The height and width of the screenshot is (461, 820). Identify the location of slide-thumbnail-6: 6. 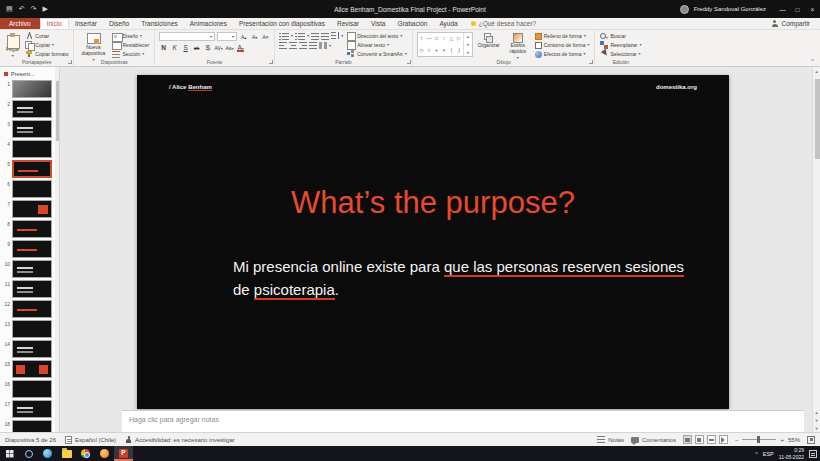
(30, 190).